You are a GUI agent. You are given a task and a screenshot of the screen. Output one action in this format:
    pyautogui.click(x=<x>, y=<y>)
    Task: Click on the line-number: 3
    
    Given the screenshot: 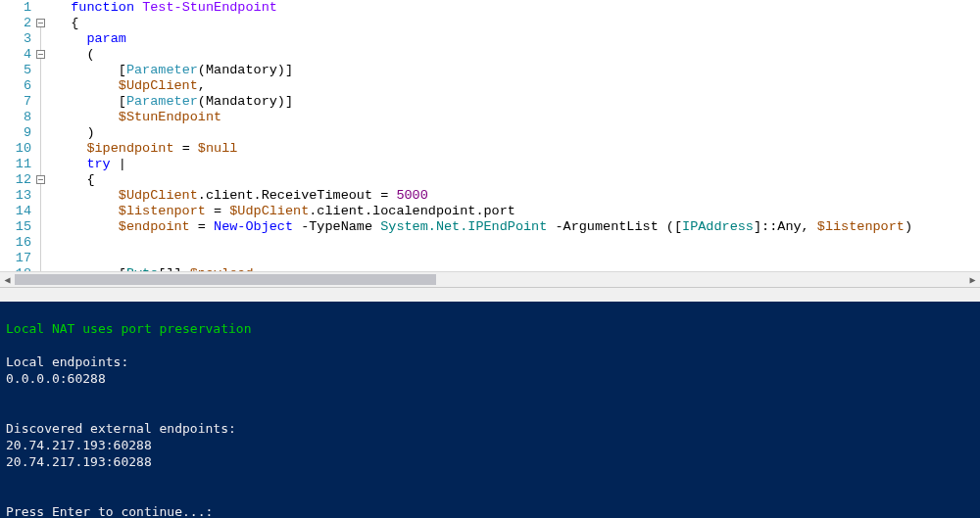 What is the action you would take?
    pyautogui.click(x=18, y=39)
    